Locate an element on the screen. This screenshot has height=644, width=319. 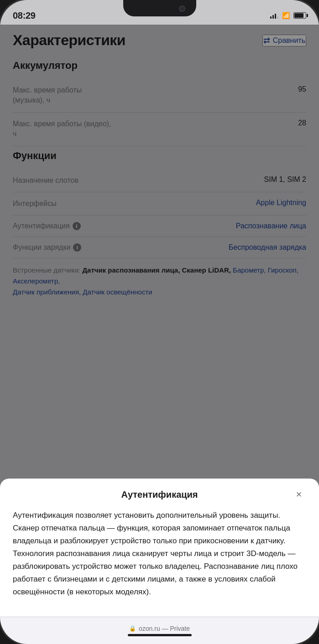
modal-header: Аутентификация × is located at coordinates (160, 495).